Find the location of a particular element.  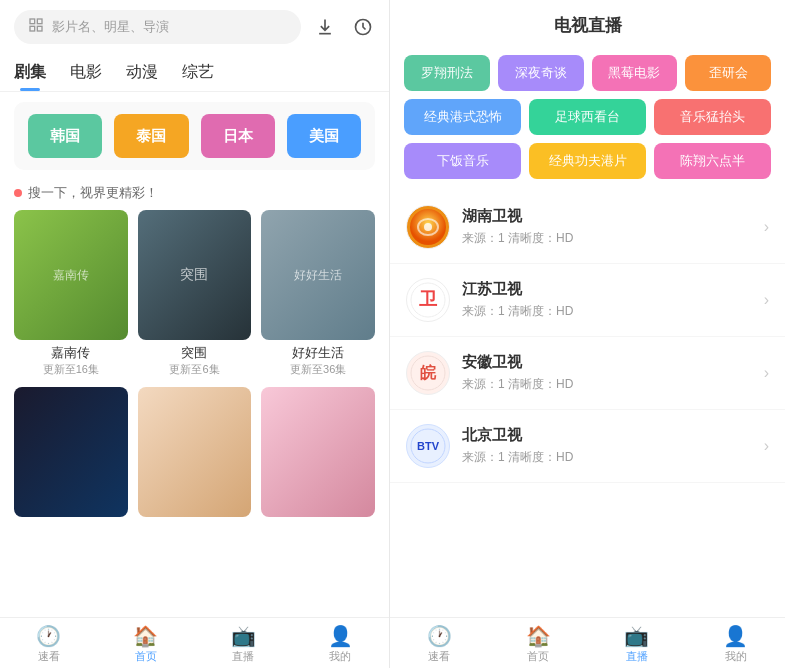

channel-anhui-name: 安徽卫视 is located at coordinates (607, 362).